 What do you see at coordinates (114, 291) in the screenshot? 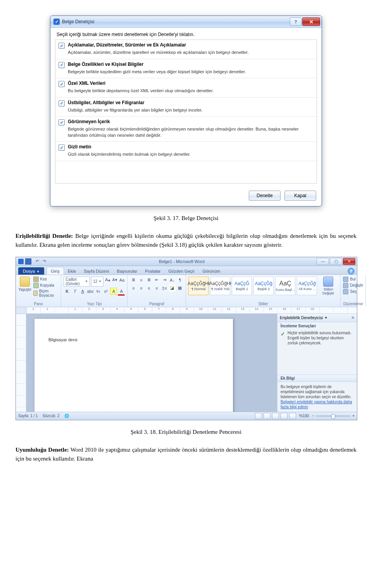
I see `highlight-icon: A` at bounding box center [114, 291].